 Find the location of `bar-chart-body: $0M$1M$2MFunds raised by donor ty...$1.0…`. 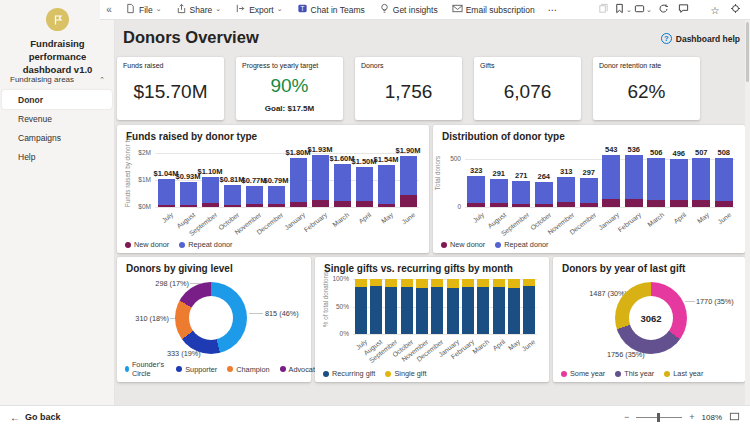

bar-chart-body: $0M$1M$2MFunds raised by donor ty...$1.0… is located at coordinates (273, 189).